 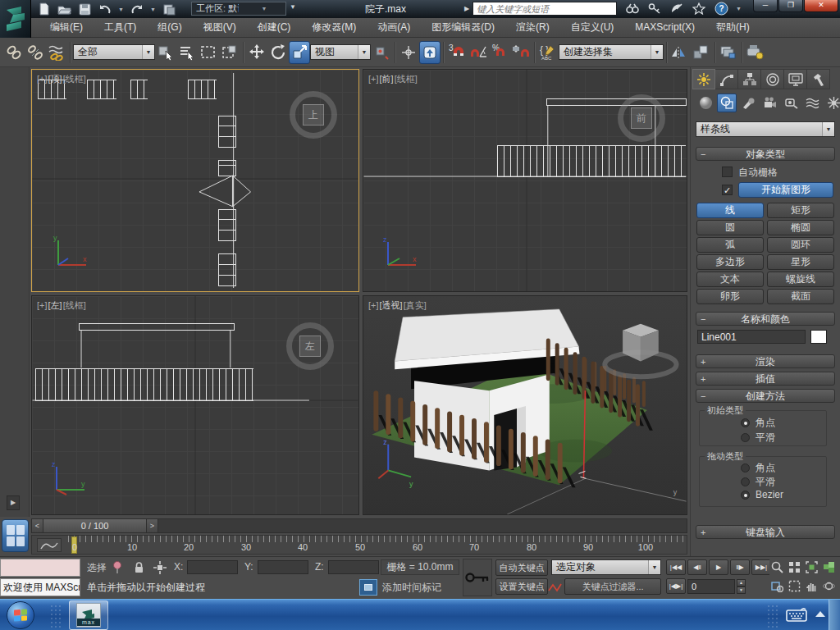 What do you see at coordinates (391, 305) in the screenshot?
I see `viewport-name: [透视]` at bounding box center [391, 305].